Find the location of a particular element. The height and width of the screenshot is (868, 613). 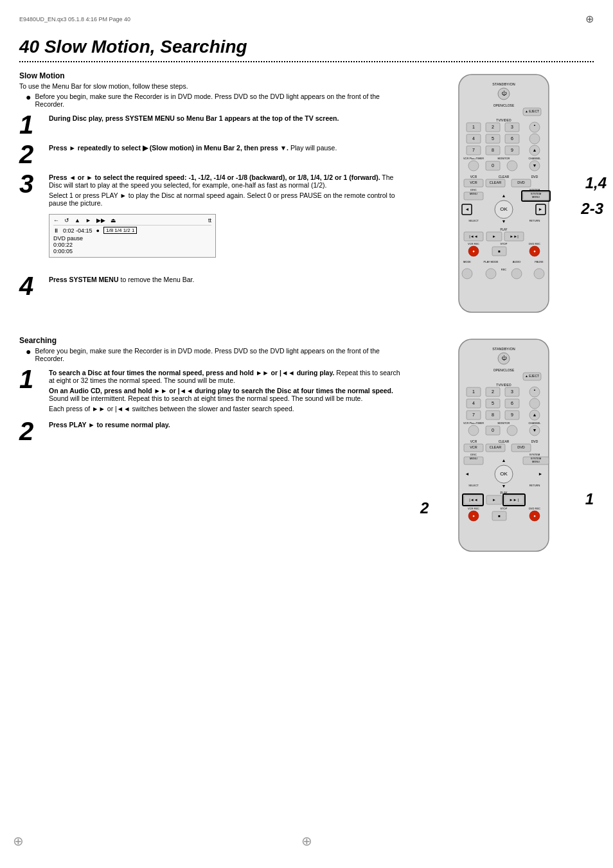

searching-bullet: ● Before you begin, make sure the Record… is located at coordinates (213, 355).